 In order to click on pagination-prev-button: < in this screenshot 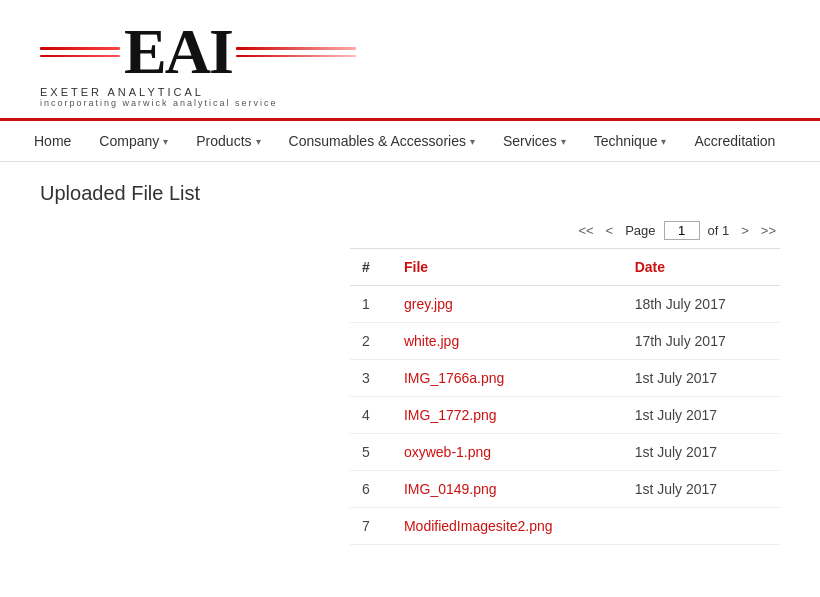, I will do `click(610, 230)`.